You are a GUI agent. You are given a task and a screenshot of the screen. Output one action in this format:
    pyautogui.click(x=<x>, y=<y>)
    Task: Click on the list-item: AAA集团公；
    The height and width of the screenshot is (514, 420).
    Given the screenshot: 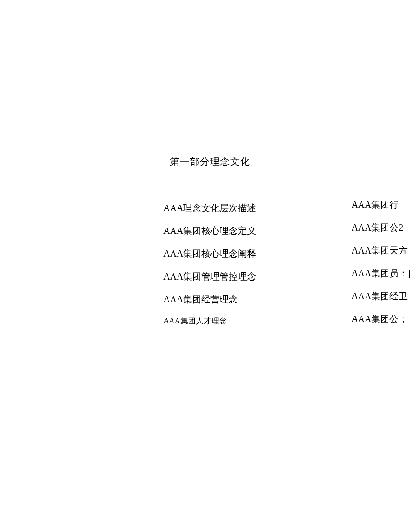 What is the action you would take?
    pyautogui.click(x=386, y=319)
    